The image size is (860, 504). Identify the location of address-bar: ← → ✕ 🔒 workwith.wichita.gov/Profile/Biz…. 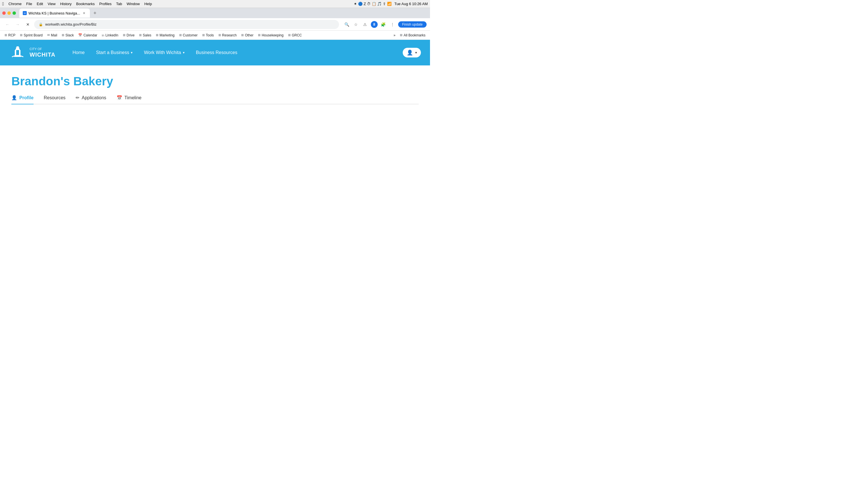
(215, 25).